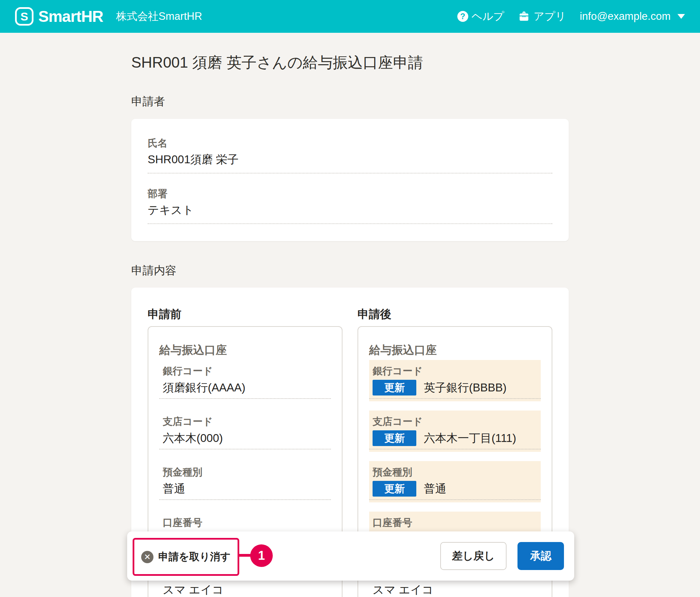 The width and height of the screenshot is (700, 597). Describe the element at coordinates (350, 213) in the screenshot. I see `field-value: テキスト` at that location.